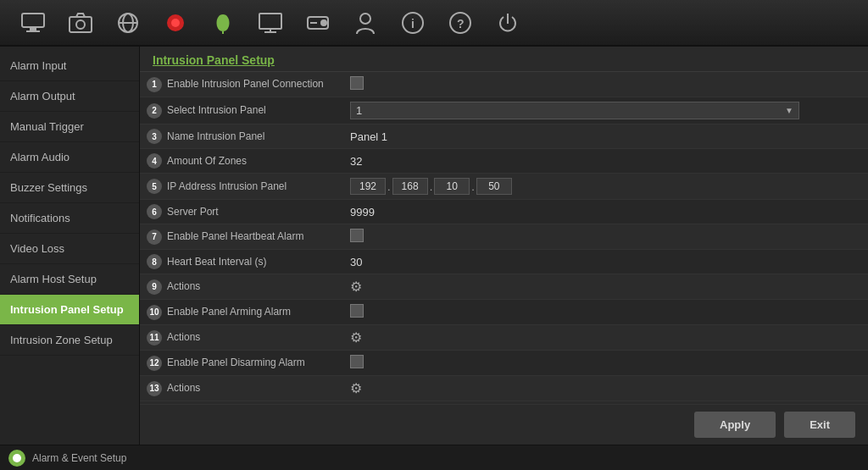 The height and width of the screenshot is (470, 868). Describe the element at coordinates (789, 110) in the screenshot. I see `chevron-down-icon: ▼` at that location.